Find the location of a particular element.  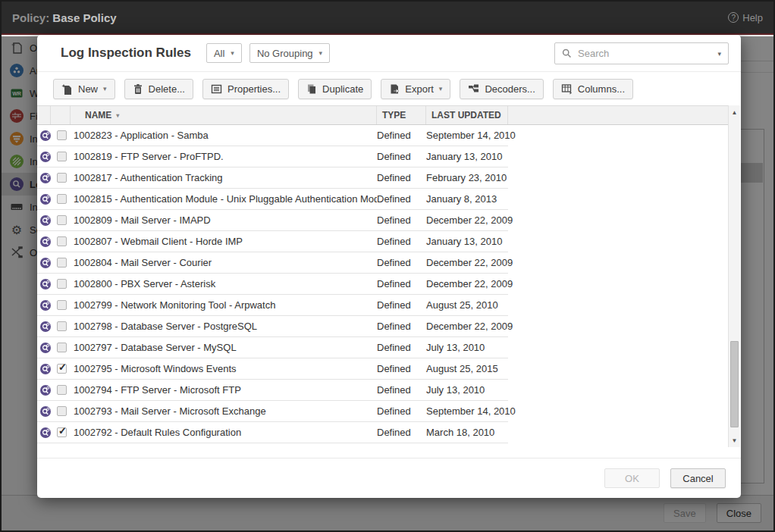

scroll-down-icon: ▼ is located at coordinates (734, 440).